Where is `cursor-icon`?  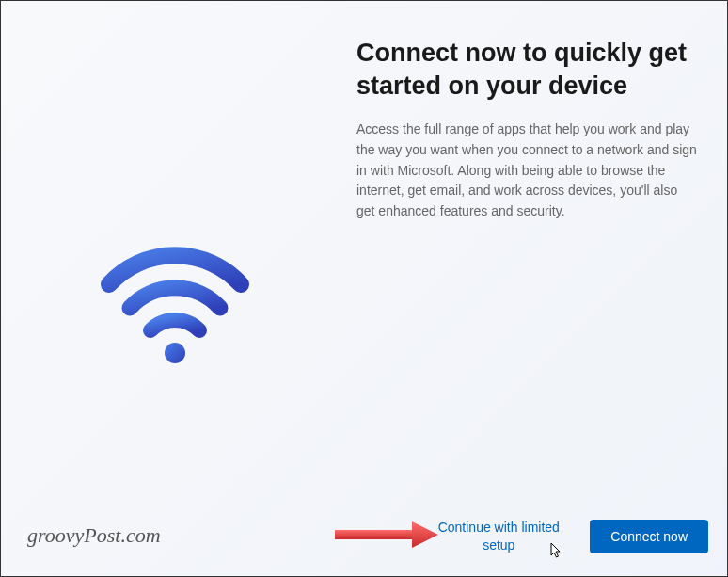 cursor-icon is located at coordinates (556, 551).